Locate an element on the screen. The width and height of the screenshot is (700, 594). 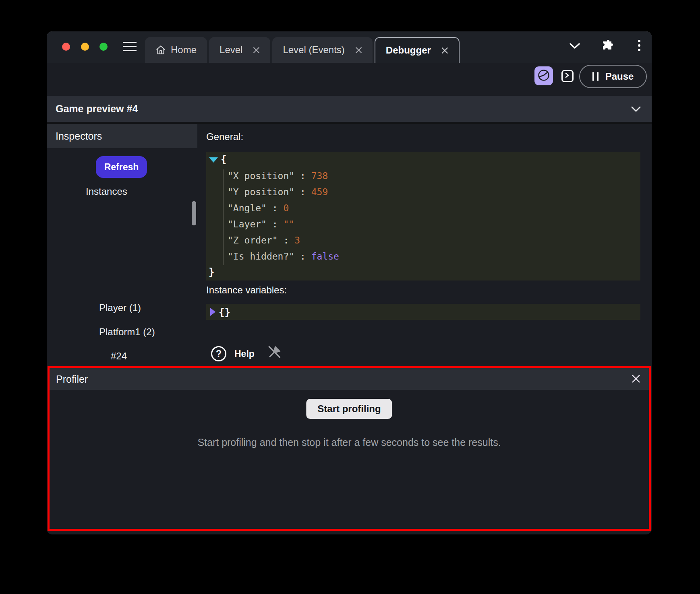
debugger-toolbar: Pause is located at coordinates (349, 79).